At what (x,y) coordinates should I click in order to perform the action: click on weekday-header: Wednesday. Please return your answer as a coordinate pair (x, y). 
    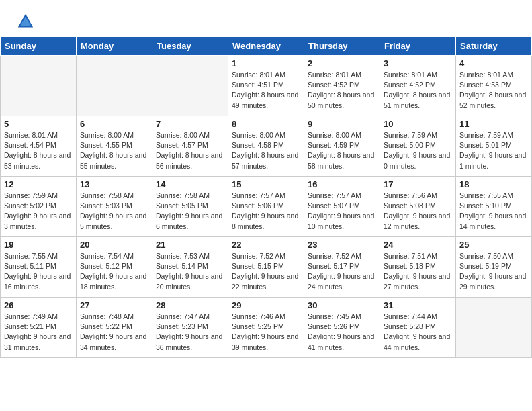
    Looking at the image, I should click on (266, 46).